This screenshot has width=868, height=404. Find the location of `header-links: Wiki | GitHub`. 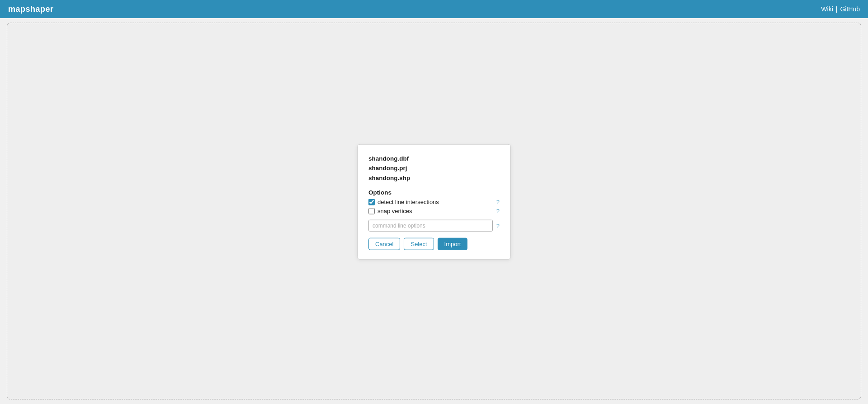

header-links: Wiki | GitHub is located at coordinates (840, 9).